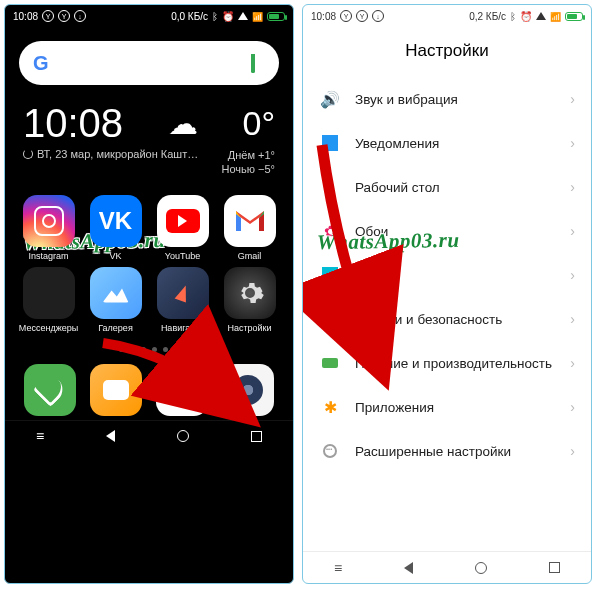  What do you see at coordinates (447, 143) in the screenshot?
I see `settings-item-notifications: Уведомления ›` at bounding box center [447, 143].